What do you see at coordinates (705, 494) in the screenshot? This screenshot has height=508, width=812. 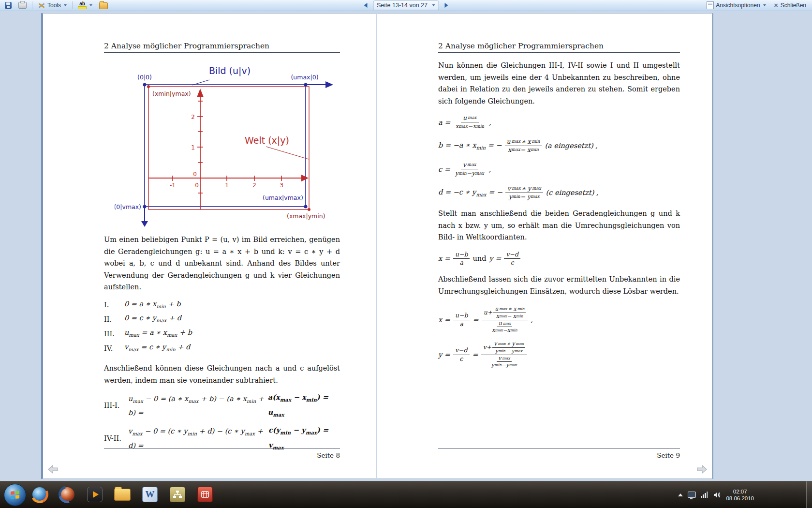 I see `tray-network-icon` at bounding box center [705, 494].